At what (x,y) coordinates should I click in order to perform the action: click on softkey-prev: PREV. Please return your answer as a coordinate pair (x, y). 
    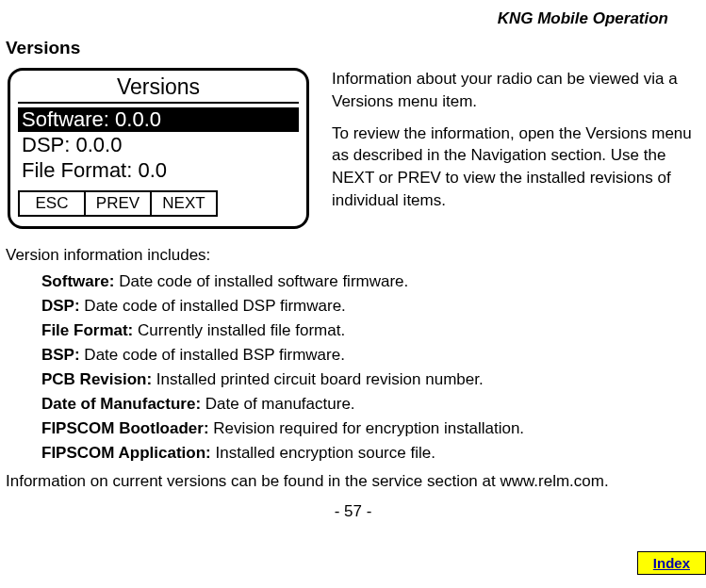
    Looking at the image, I should click on (119, 204).